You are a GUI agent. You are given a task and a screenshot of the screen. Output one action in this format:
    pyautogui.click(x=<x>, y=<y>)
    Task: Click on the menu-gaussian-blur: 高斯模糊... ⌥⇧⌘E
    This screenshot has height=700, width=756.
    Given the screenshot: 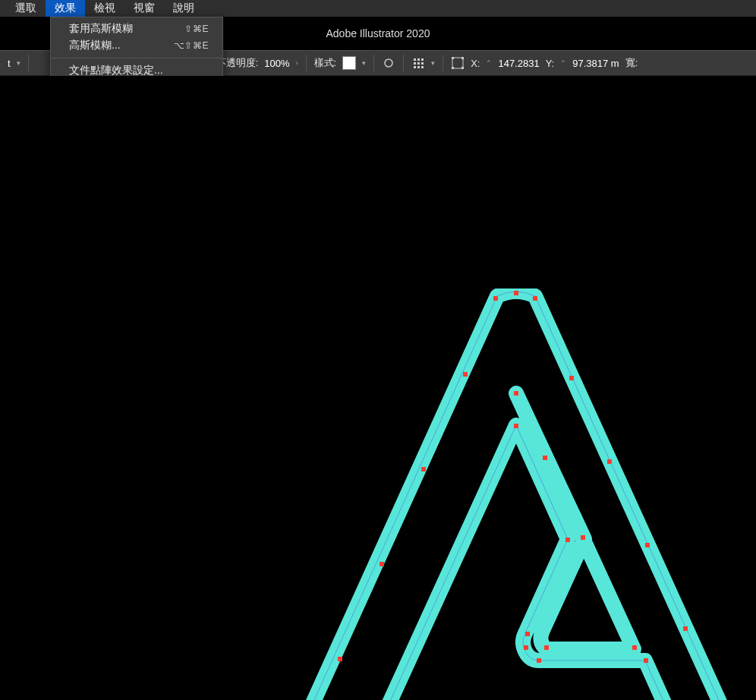 What is the action you would take?
    pyautogui.click(x=137, y=46)
    